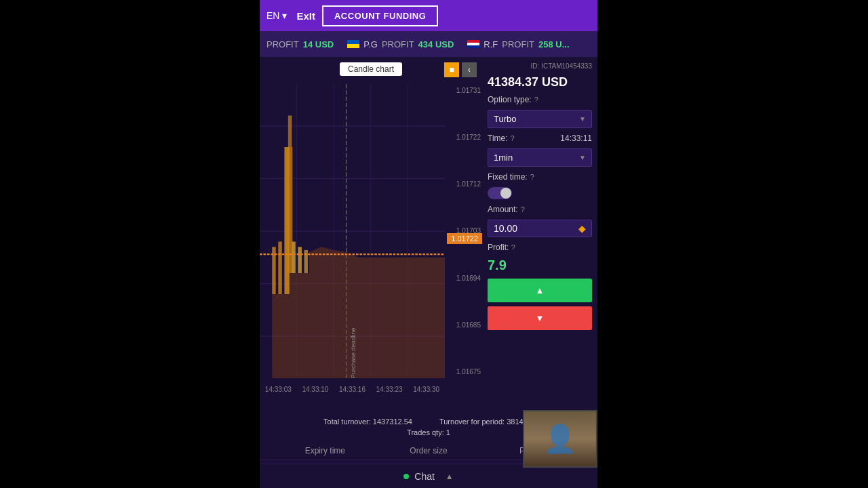  I want to click on lang-chevron-icon: ▾, so click(285, 16).